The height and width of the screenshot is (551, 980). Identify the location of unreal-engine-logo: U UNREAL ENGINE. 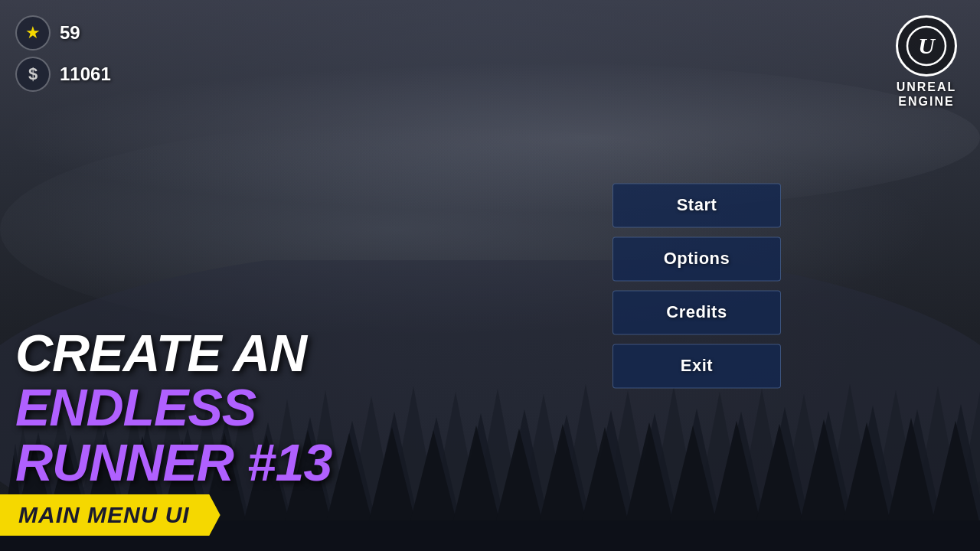
(926, 62).